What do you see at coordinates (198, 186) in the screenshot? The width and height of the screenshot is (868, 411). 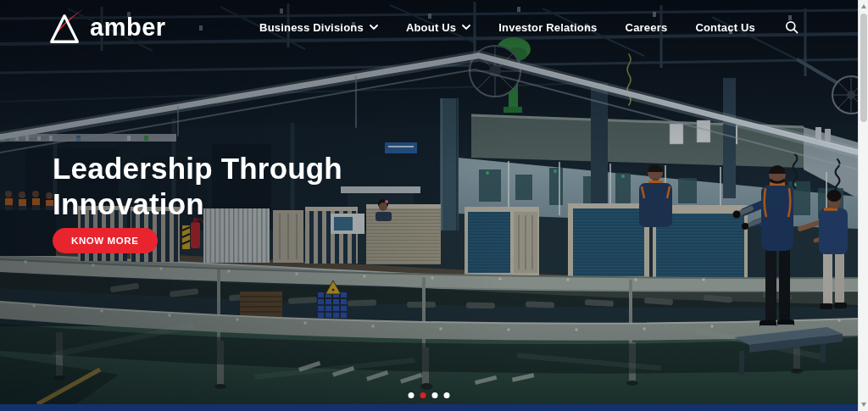 I see `hero-copy: Leadership Through Innovation` at bounding box center [198, 186].